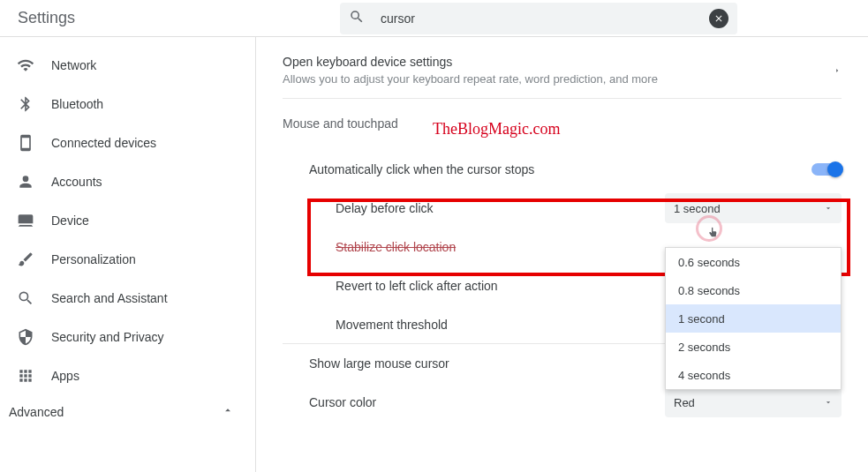  I want to click on keyboard-settings-title: Open keyboard device settings, so click(470, 62).